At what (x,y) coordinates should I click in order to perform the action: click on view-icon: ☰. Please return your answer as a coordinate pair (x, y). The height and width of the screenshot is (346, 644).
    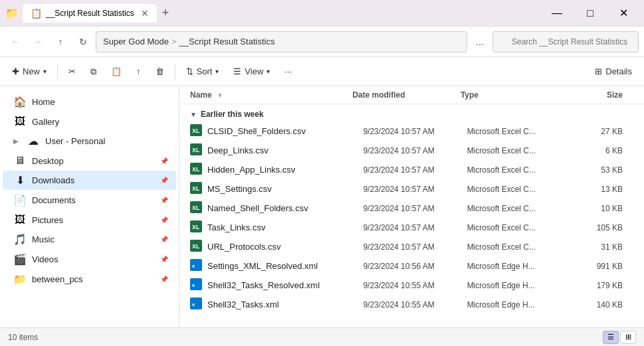
    Looking at the image, I should click on (237, 72).